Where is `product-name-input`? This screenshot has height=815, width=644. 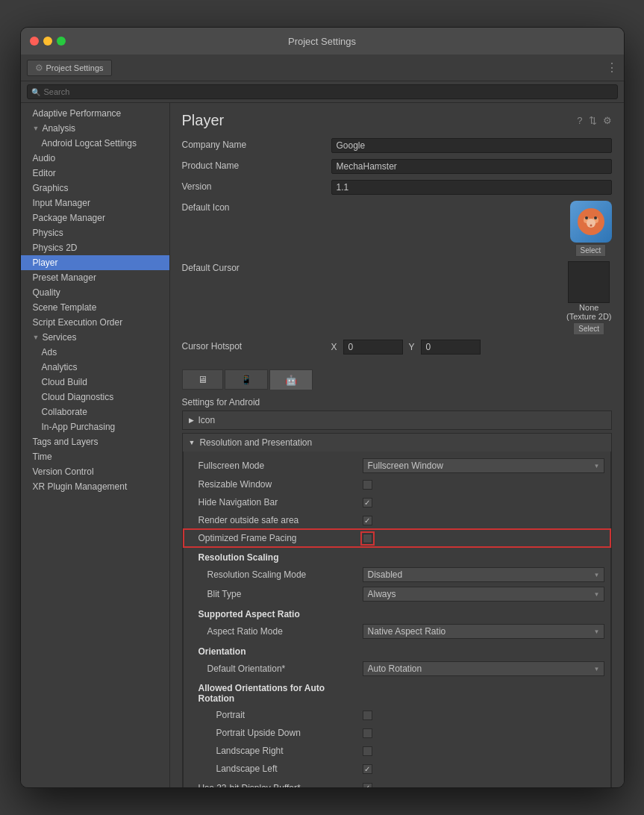 product-name-input is located at coordinates (472, 166).